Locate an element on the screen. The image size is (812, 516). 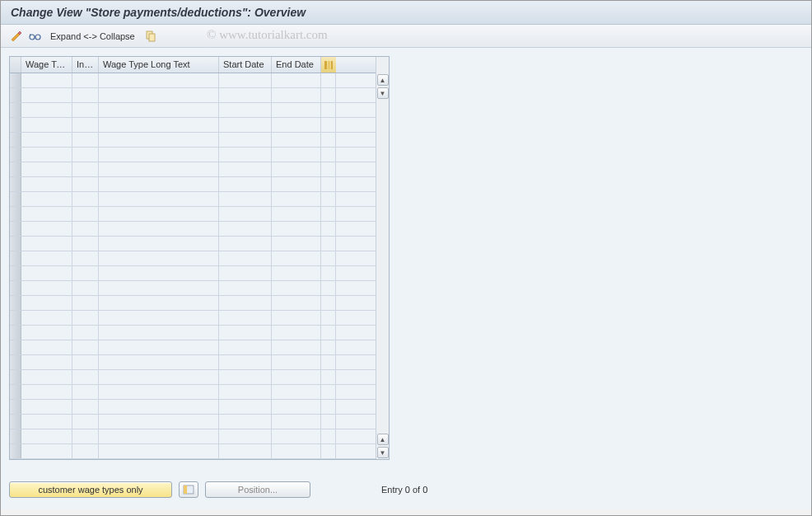
scroll-up-bottom-icon: ▲ is located at coordinates (383, 439).